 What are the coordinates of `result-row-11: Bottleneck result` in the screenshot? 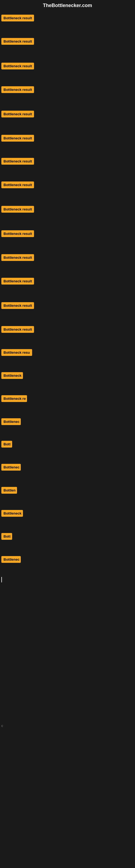 It's located at (17, 257).